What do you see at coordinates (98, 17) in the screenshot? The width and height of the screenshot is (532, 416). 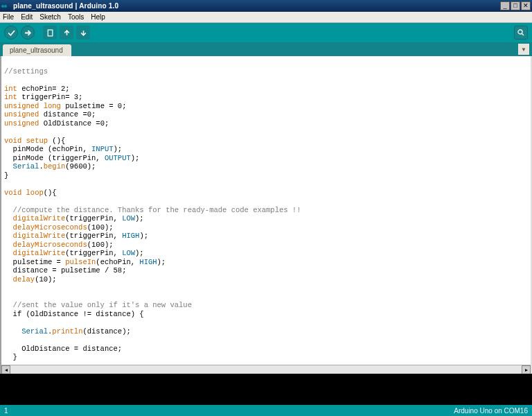 I see `menu-help: Help` at bounding box center [98, 17].